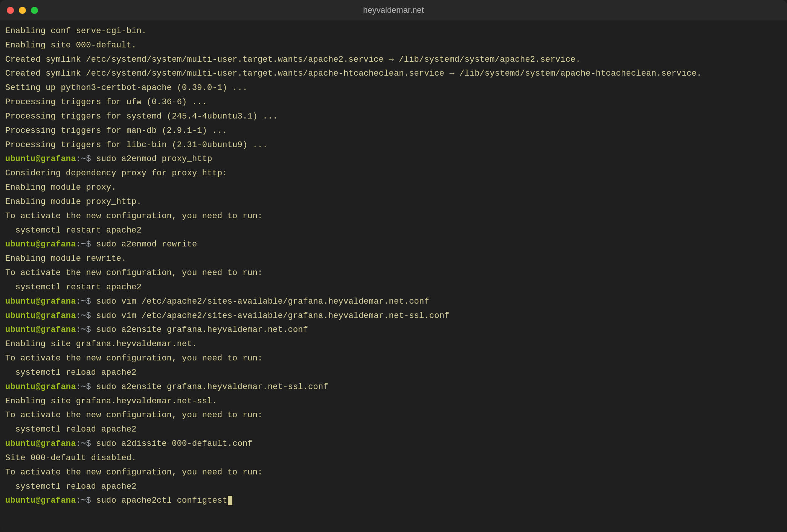 The image size is (787, 532). I want to click on terminal-output-line: Setting up python3-certbot-apache (0.39.…, so click(394, 88).